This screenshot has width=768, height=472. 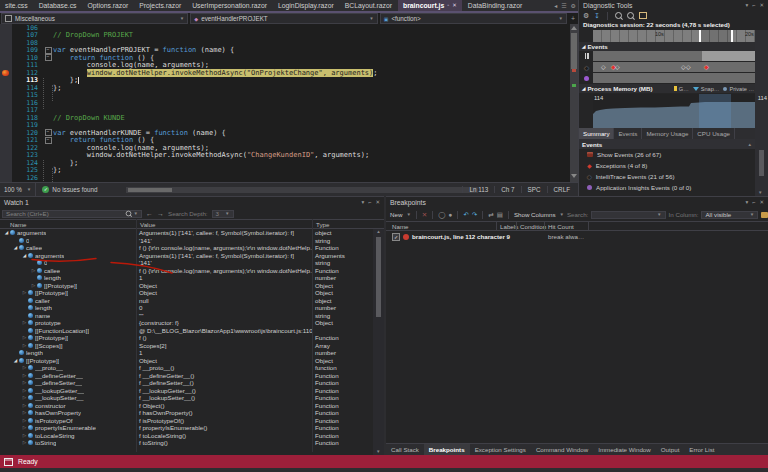 What do you see at coordinates (447, 450) in the screenshot?
I see `tab-Breakpoints: Breakpoints` at bounding box center [447, 450].